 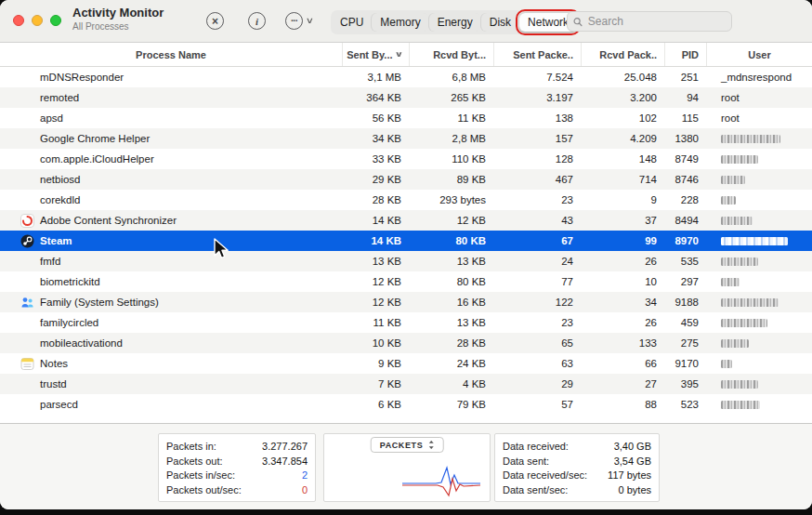 I want to click on table-row: remoted 364 KB 265 KB 3.197 3.200 94 roo…, so click(x=406, y=98).